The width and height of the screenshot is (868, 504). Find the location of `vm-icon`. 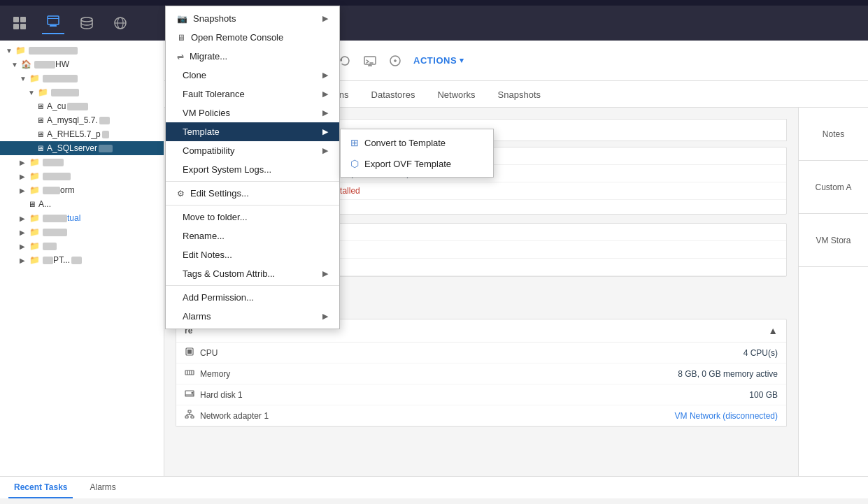

vm-icon is located at coordinates (53, 23).